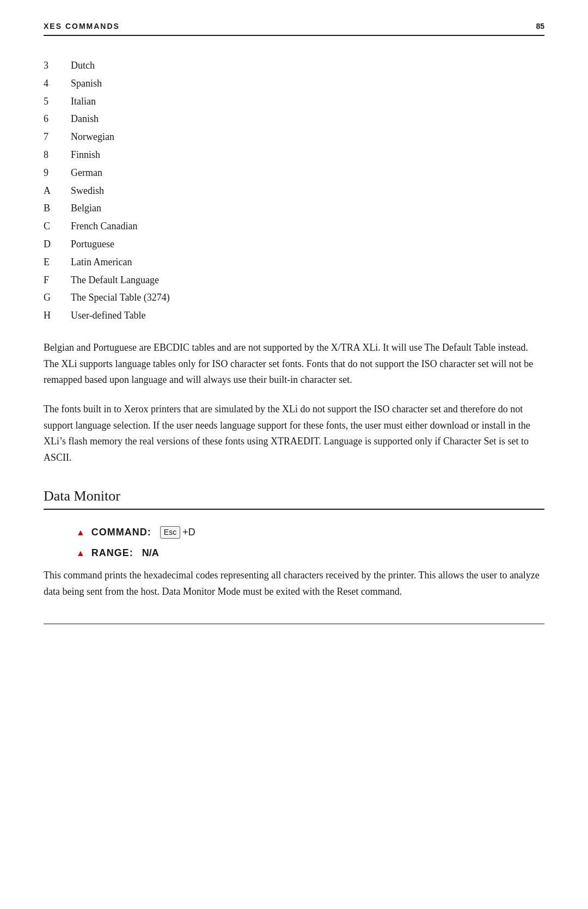 The image size is (588, 909). What do you see at coordinates (310, 553) in the screenshot?
I see `range-row: ▲ RANGE: N/A` at bounding box center [310, 553].